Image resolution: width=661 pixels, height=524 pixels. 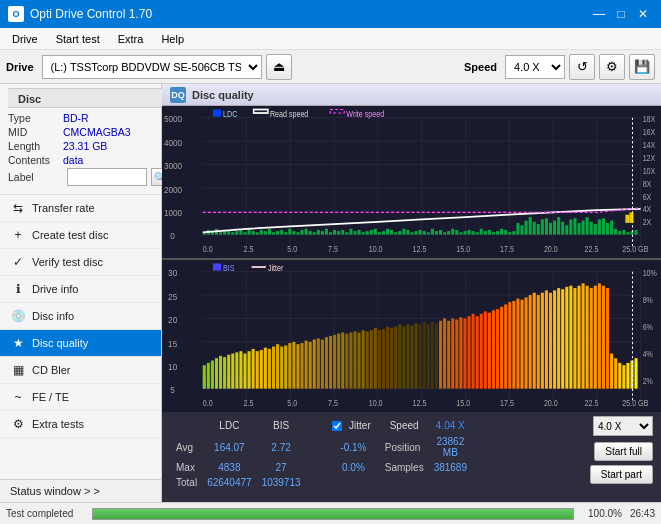 I want to click on sidebar-item-drive-info: ℹ Drive info, so click(x=80, y=290).